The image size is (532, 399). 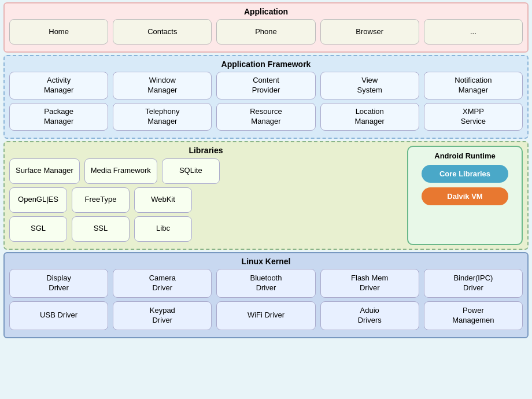 I want to click on content-provider: Content Provider, so click(x=266, y=86).